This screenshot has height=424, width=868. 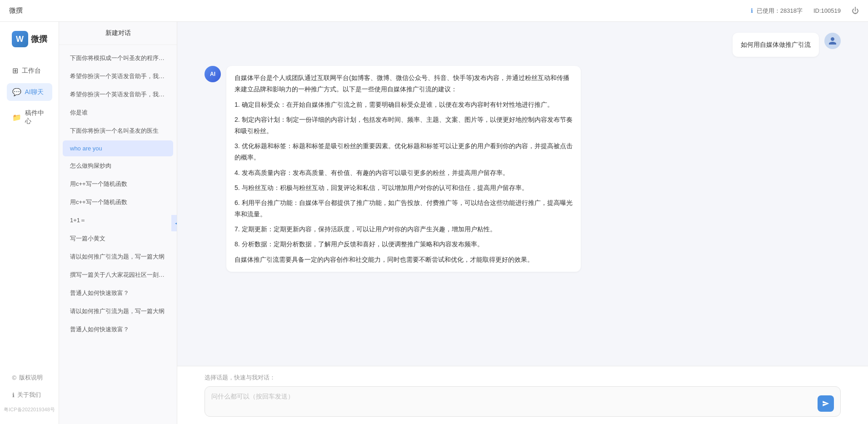 What do you see at coordinates (36, 117) in the screenshot?
I see `nav-label-drafts: 稿件中心` at bounding box center [36, 117].